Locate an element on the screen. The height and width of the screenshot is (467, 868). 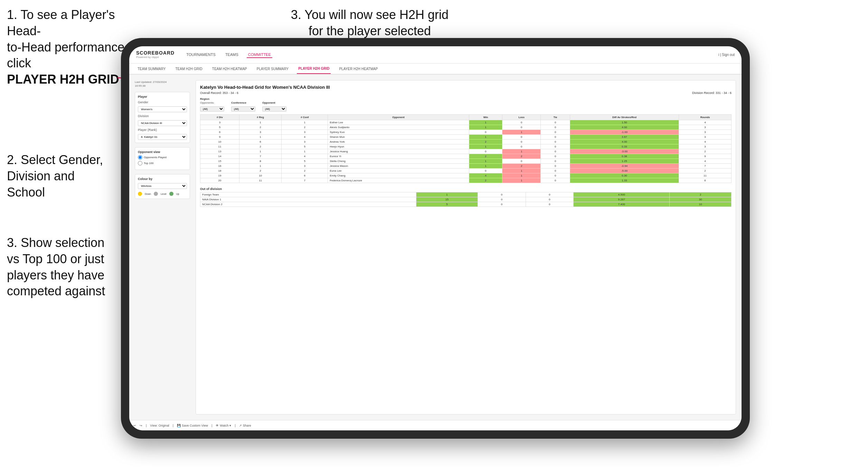
radio-top100: Top 100 is located at coordinates (162, 163).